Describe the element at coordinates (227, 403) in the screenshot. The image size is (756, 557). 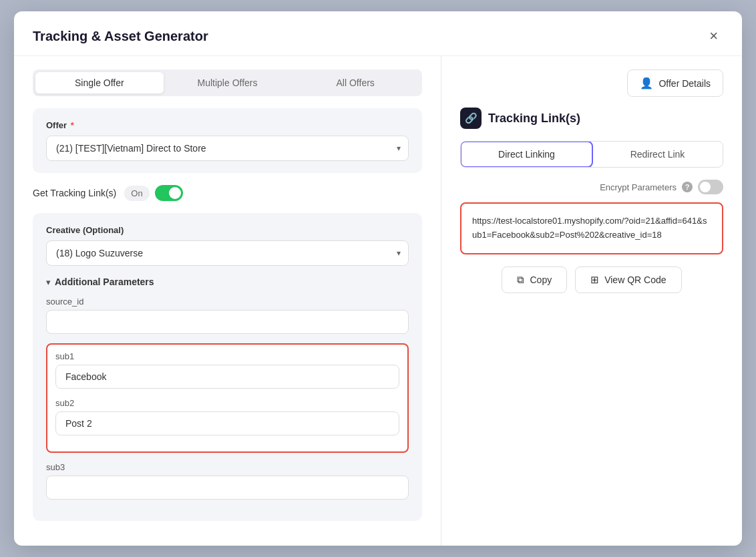
I see `sub2-label: sub2` at that location.